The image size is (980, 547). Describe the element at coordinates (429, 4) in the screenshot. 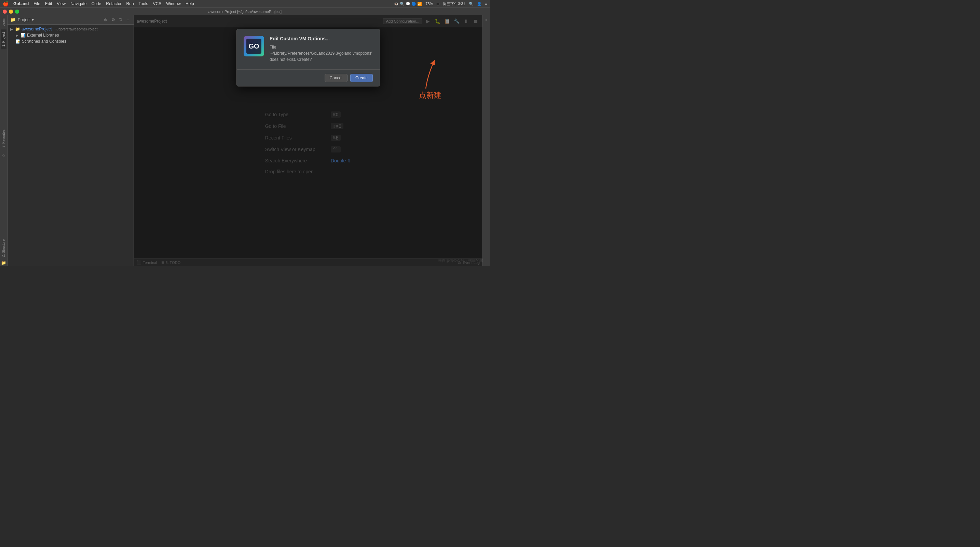

I see `battery-status: 75%` at that location.